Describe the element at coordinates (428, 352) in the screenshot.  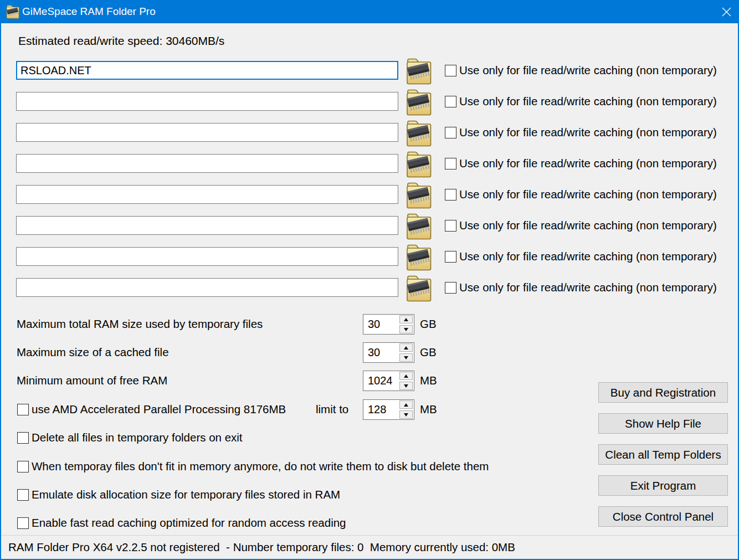
I see `max-cached-file-unit: GB` at that location.